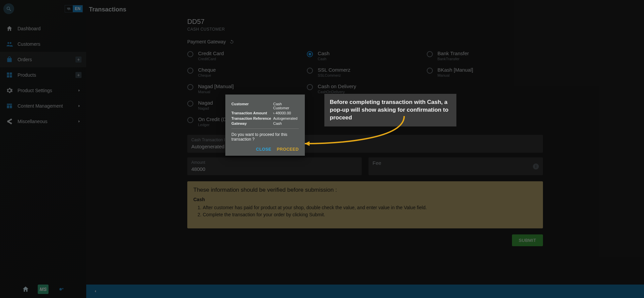  I want to click on order-customer-type: CASH CUSTOMER, so click(365, 29).